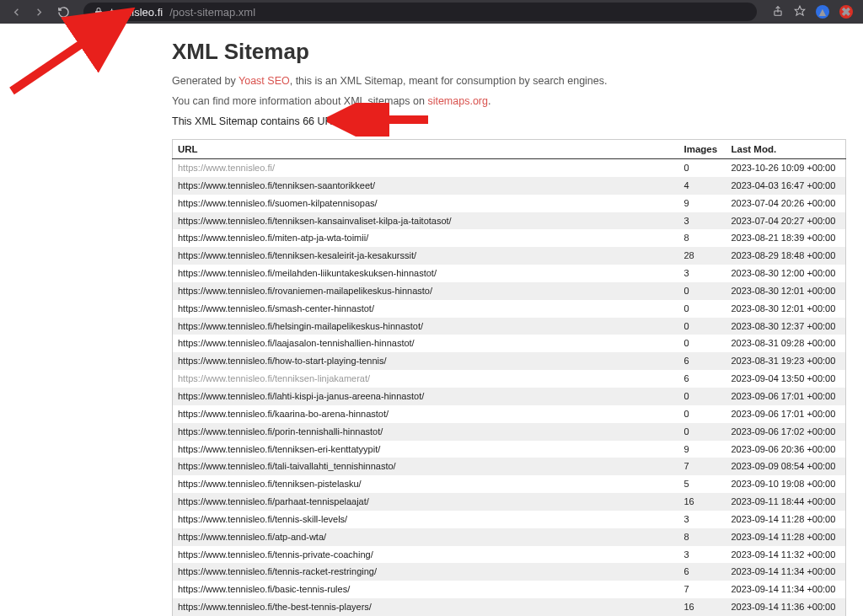 This screenshot has height=616, width=863. What do you see at coordinates (703, 607) in the screenshot?
I see `cell-images: 16` at bounding box center [703, 607].